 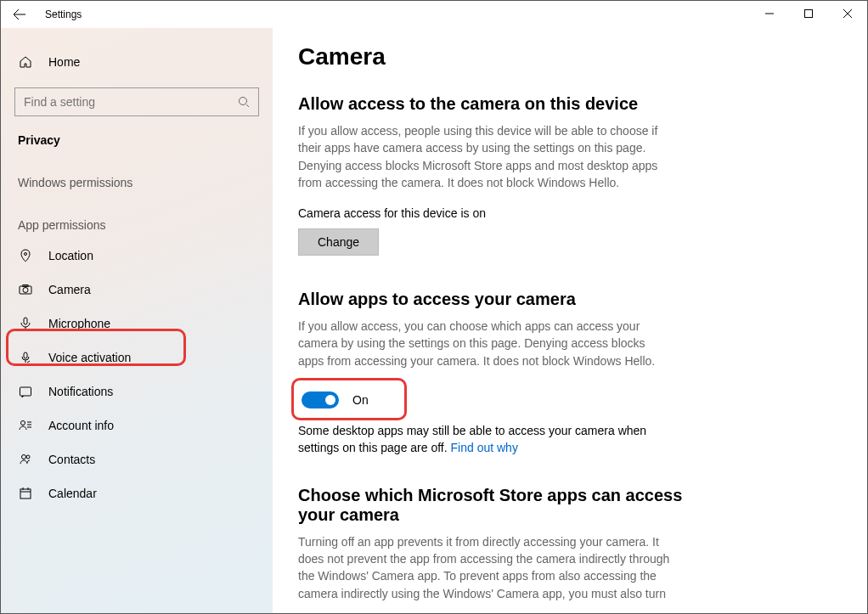 I want to click on arrow-left-icon, so click(x=20, y=14).